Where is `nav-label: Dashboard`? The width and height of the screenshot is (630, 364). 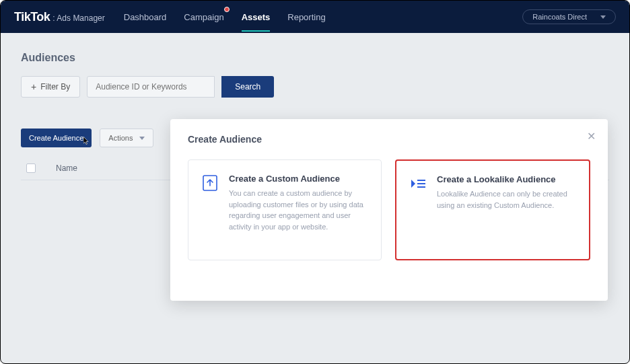 nav-label: Dashboard is located at coordinates (145, 17).